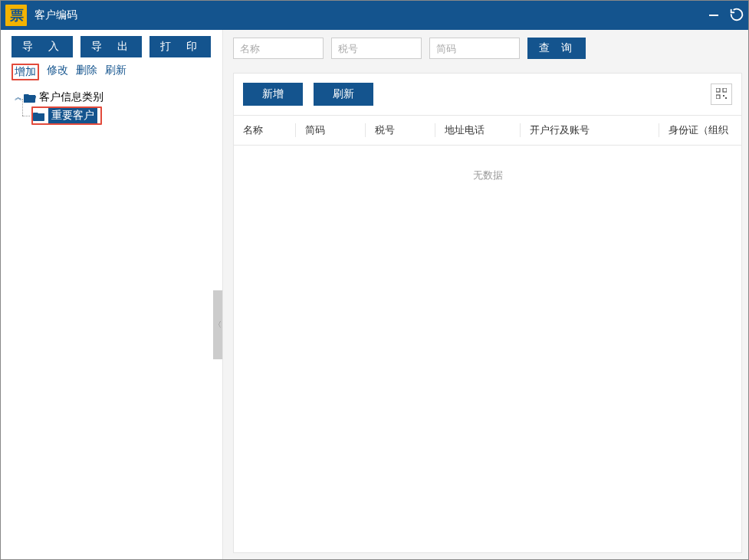 This screenshot has height=560, width=749. What do you see at coordinates (714, 15) in the screenshot?
I see `minimize-icon` at bounding box center [714, 15].